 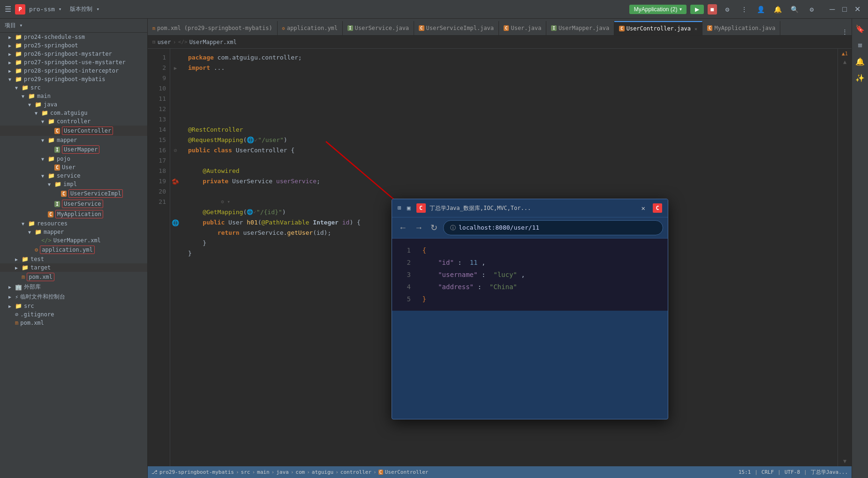 What do you see at coordinates (74, 250) in the screenshot?
I see `sidebar-item-application-yml: ⚙ application.yml` at bounding box center [74, 250].